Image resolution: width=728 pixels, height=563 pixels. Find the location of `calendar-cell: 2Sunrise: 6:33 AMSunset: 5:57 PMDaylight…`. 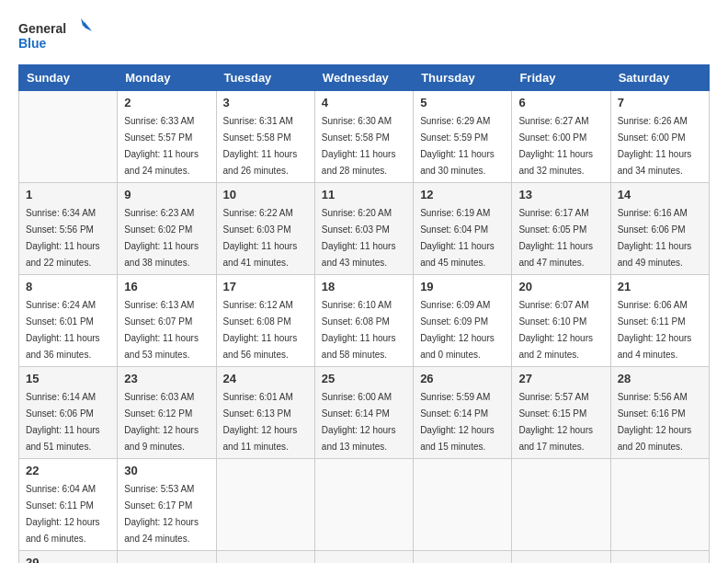

calendar-cell: 2Sunrise: 6:33 AMSunset: 5:57 PMDaylight… is located at coordinates (167, 137).